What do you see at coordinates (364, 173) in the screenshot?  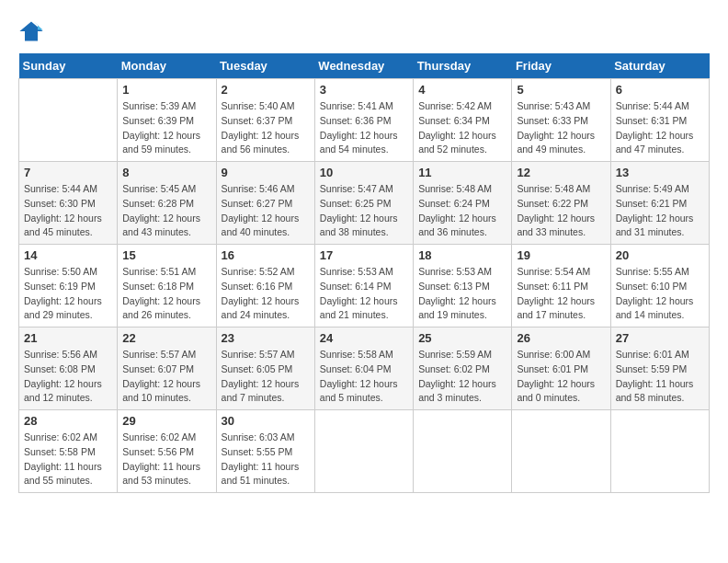 I see `day-number: 10` at bounding box center [364, 173].